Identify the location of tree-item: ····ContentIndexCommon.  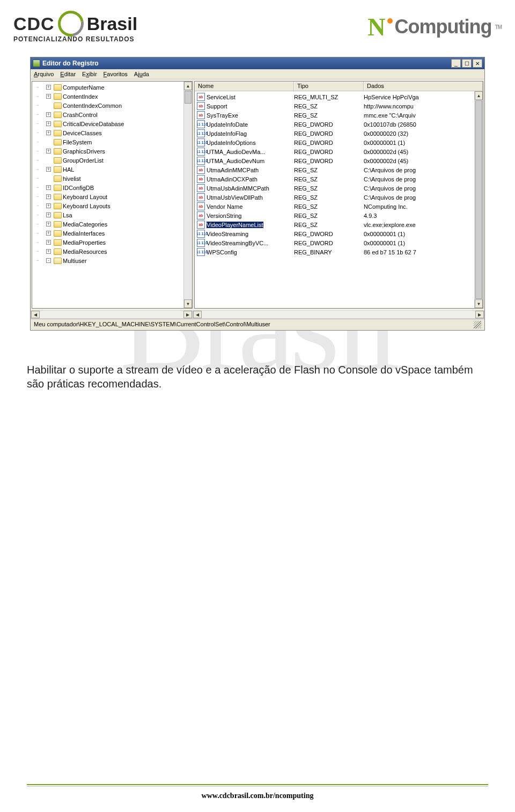
(112, 105).